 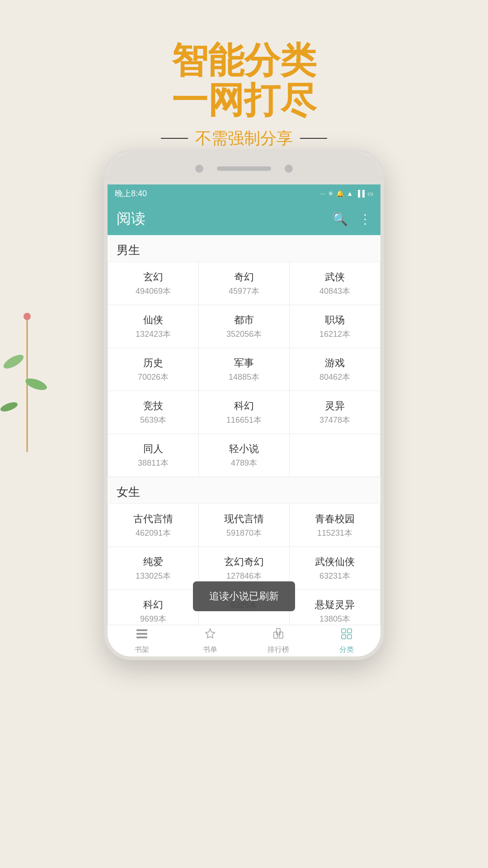 What do you see at coordinates (335, 456) in the screenshot?
I see `male-category-item` at bounding box center [335, 456].